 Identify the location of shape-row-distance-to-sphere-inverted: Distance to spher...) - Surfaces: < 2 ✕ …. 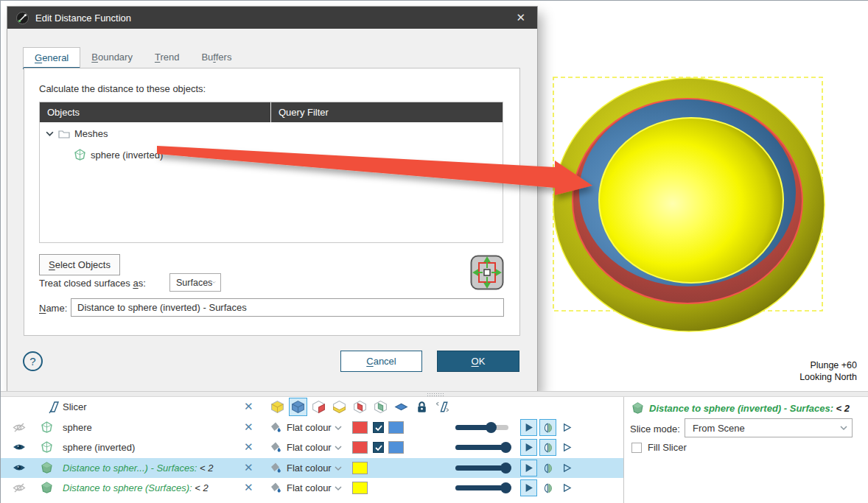
(312, 468).